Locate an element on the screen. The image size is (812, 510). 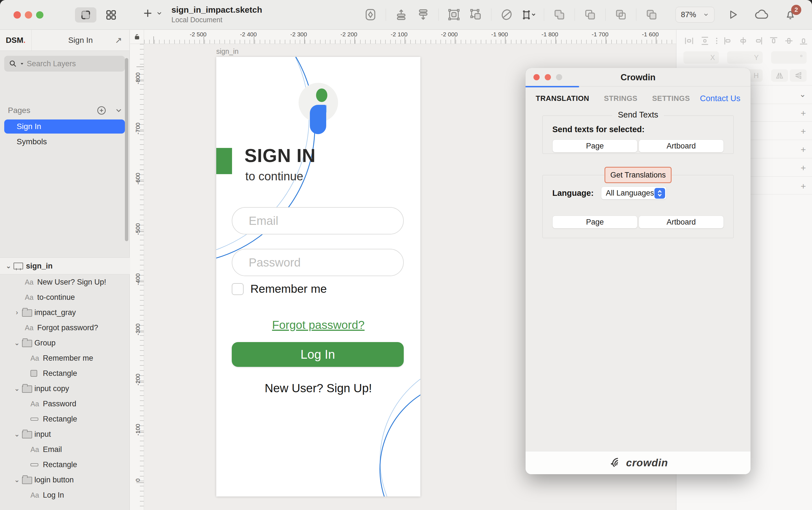
ruler-label: -2 000 is located at coordinates (450, 34).